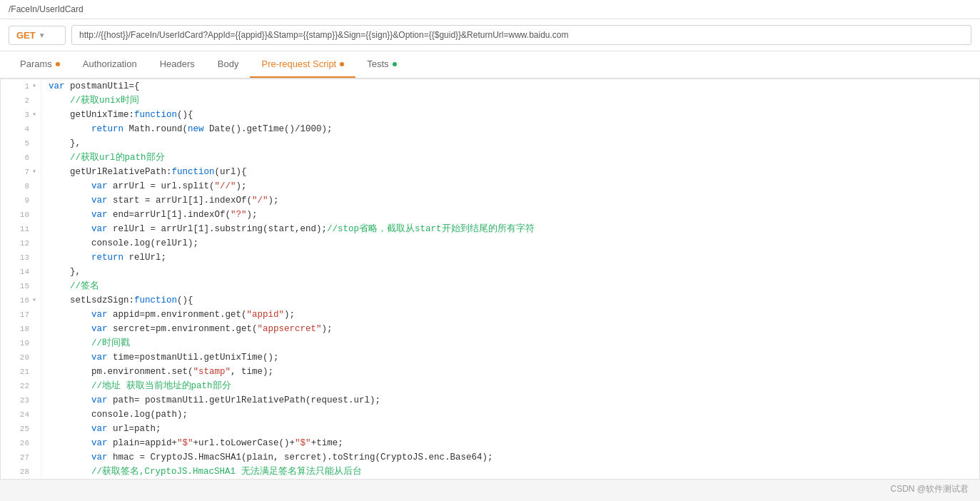  What do you see at coordinates (298, 64) in the screenshot?
I see `tab-label-pre-request-script: Pre-request Script` at bounding box center [298, 64].